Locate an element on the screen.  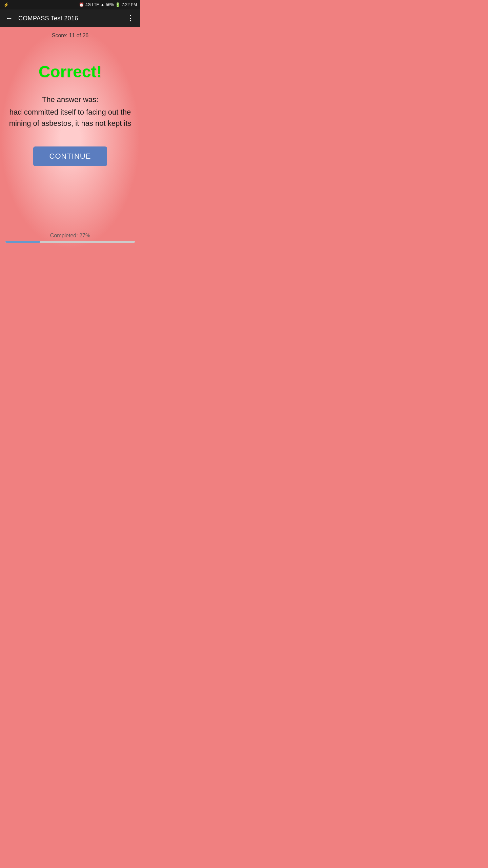
main-content: Score: 11 of 26 Correct! The answer was:… is located at coordinates (70, 138).